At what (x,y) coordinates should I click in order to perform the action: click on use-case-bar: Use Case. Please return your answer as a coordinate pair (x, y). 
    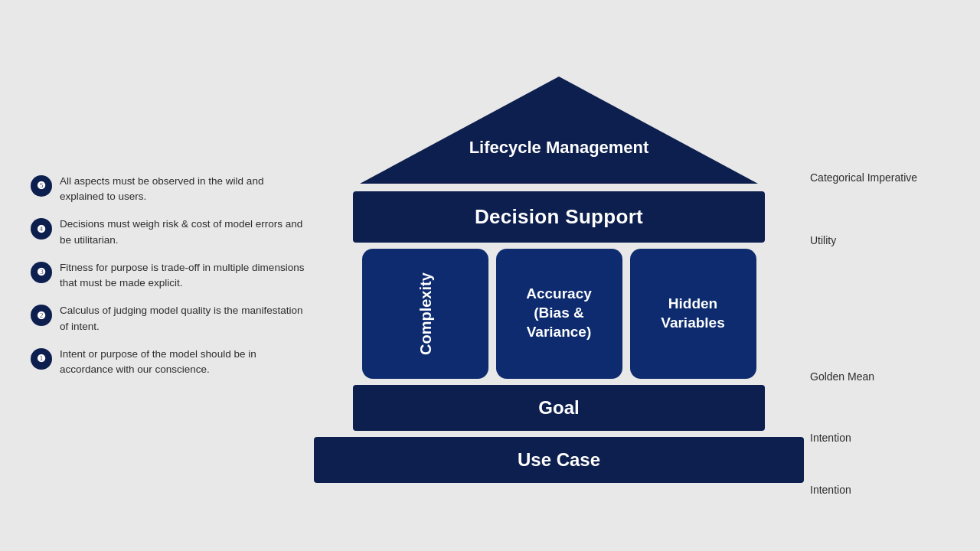
    Looking at the image, I should click on (559, 460).